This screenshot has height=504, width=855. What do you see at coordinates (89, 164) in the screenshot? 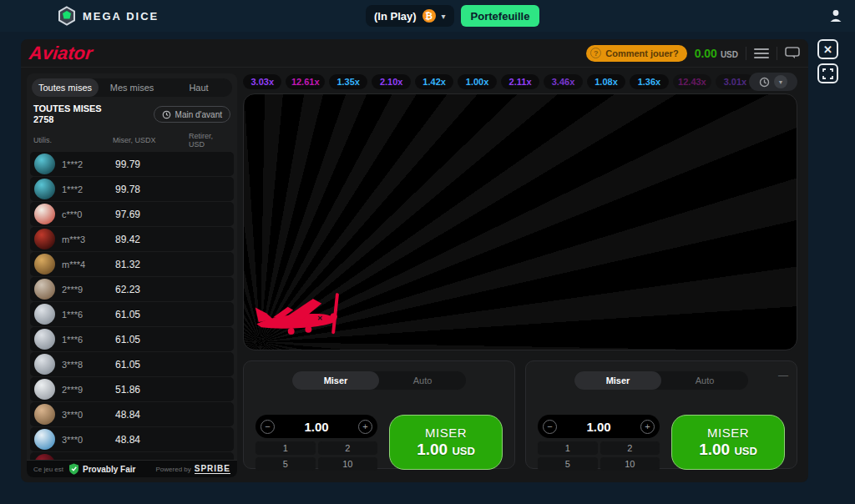
I see `player-username: 1***2` at bounding box center [89, 164].